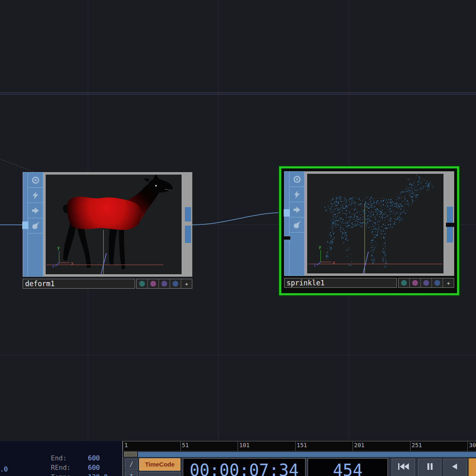 Image resolution: width=476 pixels, height=476 pixels. Describe the element at coordinates (430, 467) in the screenshot. I see `pause-icon` at that location.